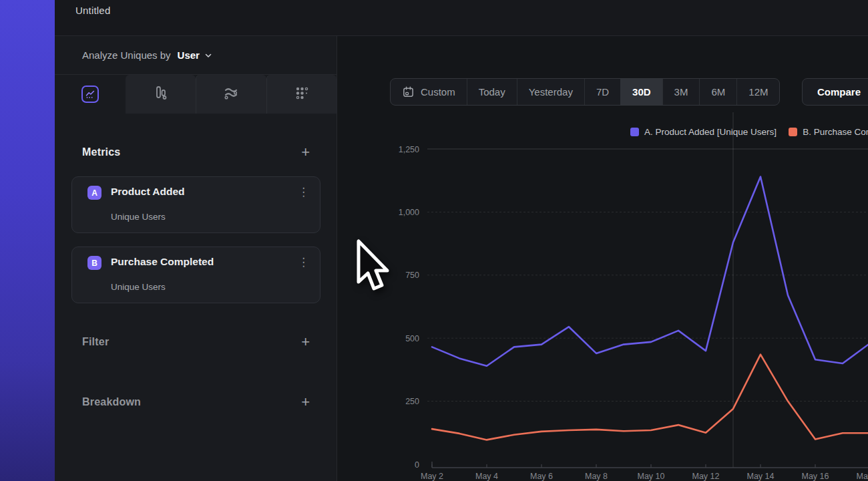 Image resolution: width=868 pixels, height=481 pixels. Describe the element at coordinates (196, 204) in the screenshot. I see `metric-card-a: A Product Added ⋮ Unique Users` at that location.